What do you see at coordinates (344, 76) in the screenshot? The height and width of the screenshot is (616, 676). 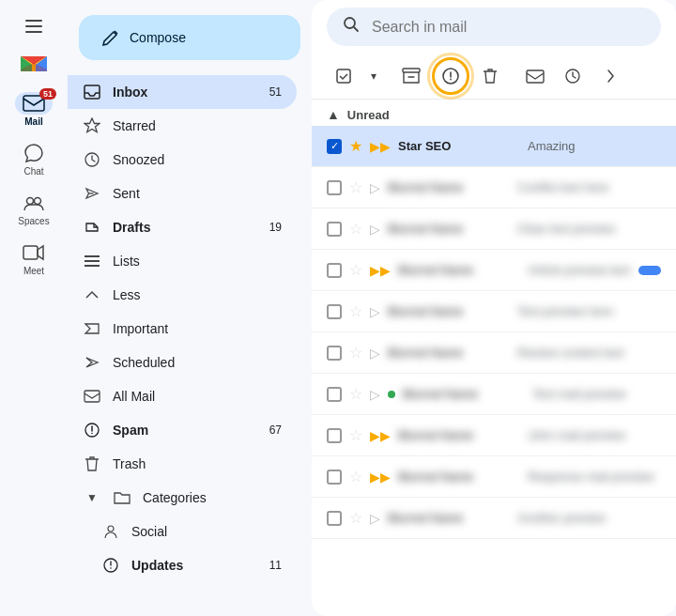 I see `select-all-button` at bounding box center [344, 76].